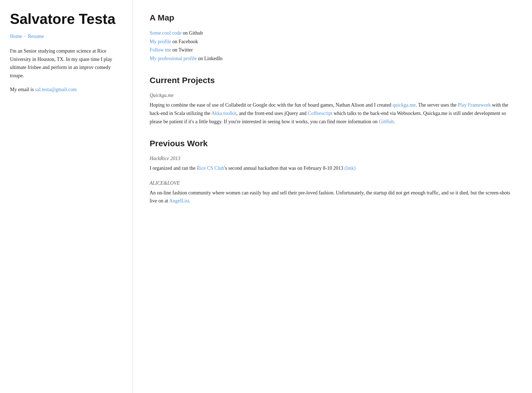 The image size is (532, 393). What do you see at coordinates (332, 100) in the screenshot?
I see `projects-section: Current Projects Quickga.me Hoping to co…` at bounding box center [332, 100].